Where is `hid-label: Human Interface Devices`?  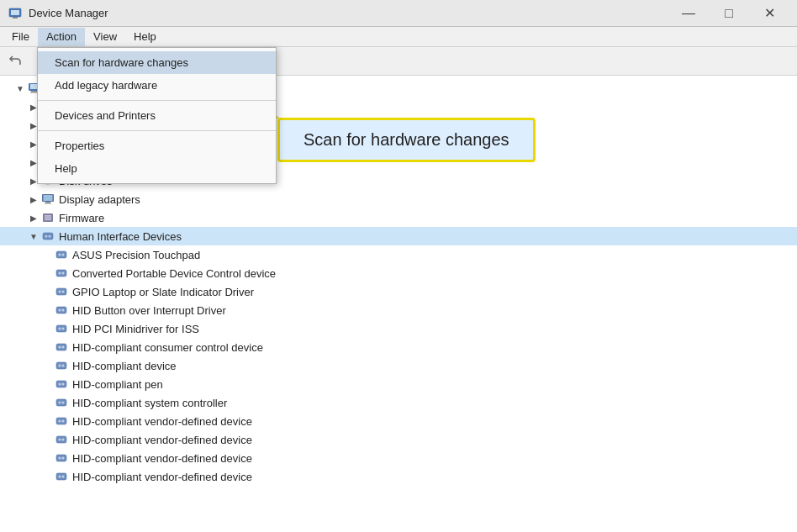
hid-label: Human Interface Devices is located at coordinates (120, 237).